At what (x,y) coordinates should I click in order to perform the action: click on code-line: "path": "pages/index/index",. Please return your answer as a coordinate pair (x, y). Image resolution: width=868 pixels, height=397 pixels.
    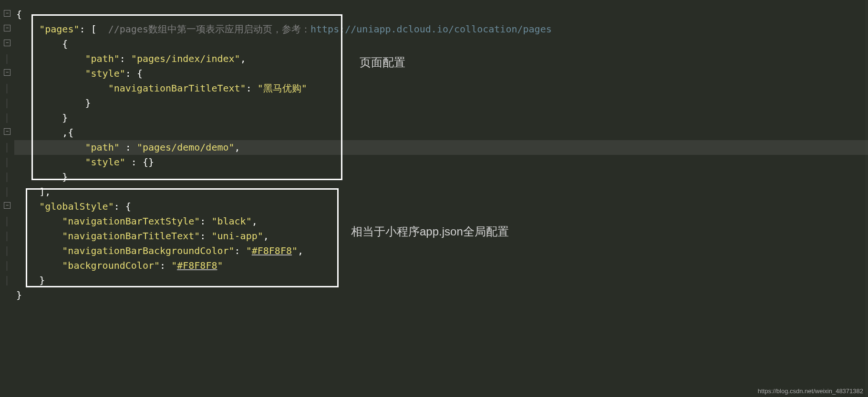
    Looking at the image, I should click on (441, 59).